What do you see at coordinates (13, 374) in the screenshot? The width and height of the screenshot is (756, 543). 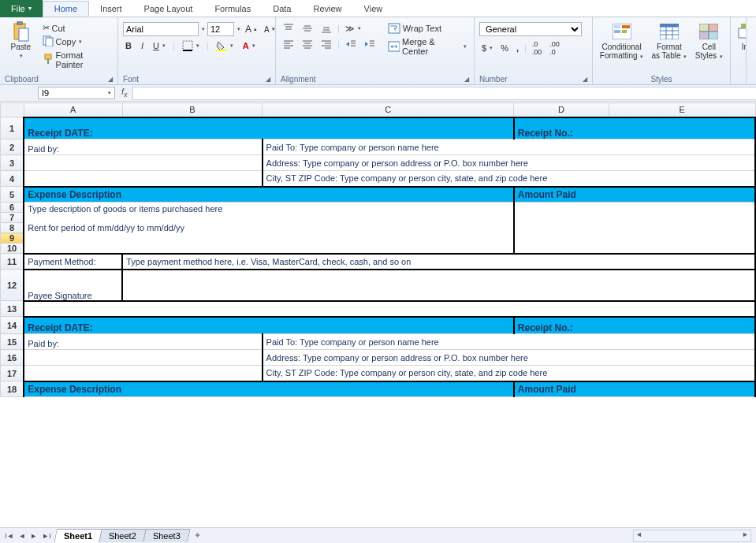 I see `row-header: 17` at bounding box center [13, 374].